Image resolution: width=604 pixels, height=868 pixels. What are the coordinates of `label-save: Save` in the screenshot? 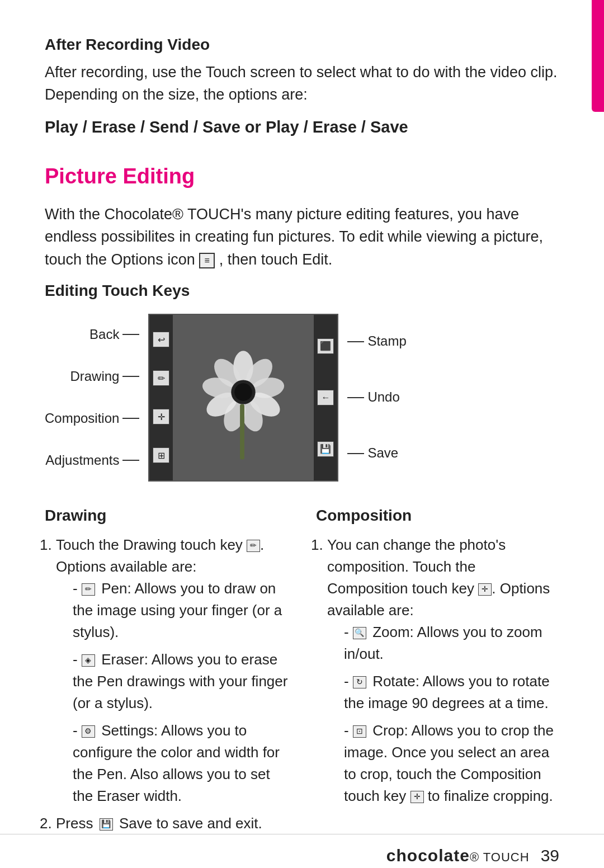 It's located at (375, 453).